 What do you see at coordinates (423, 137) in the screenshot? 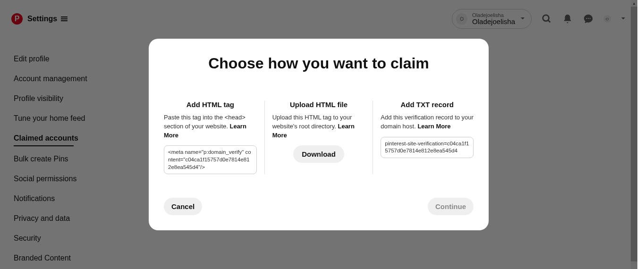
I see `option-txt-record: Add TXT record Add this verification rec…` at bounding box center [423, 137].